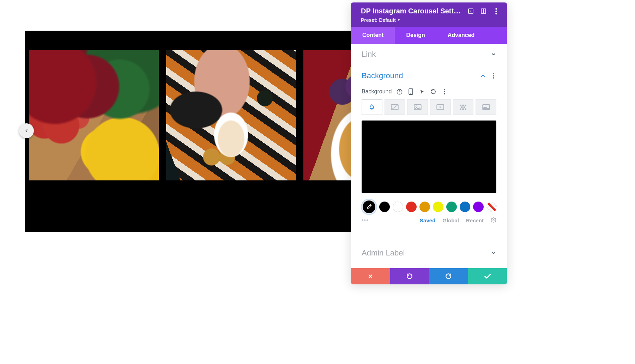  I want to click on tab-content: Content, so click(373, 35).